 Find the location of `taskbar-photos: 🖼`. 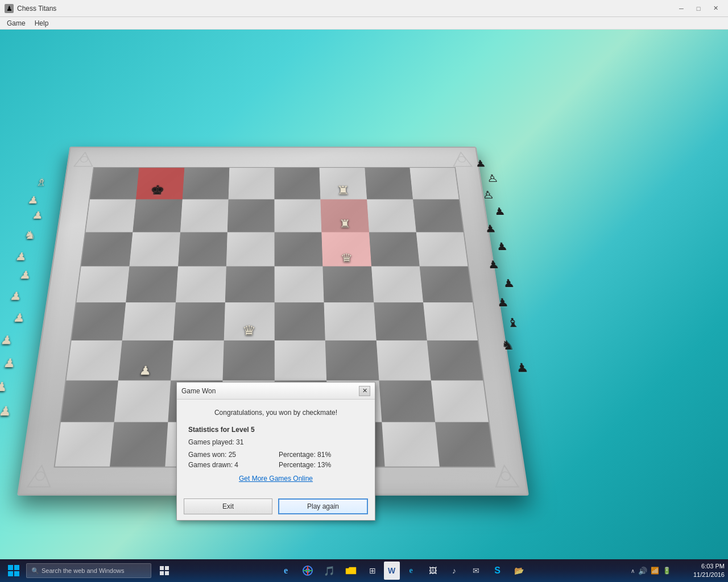

taskbar-photos: 🖼 is located at coordinates (433, 571).